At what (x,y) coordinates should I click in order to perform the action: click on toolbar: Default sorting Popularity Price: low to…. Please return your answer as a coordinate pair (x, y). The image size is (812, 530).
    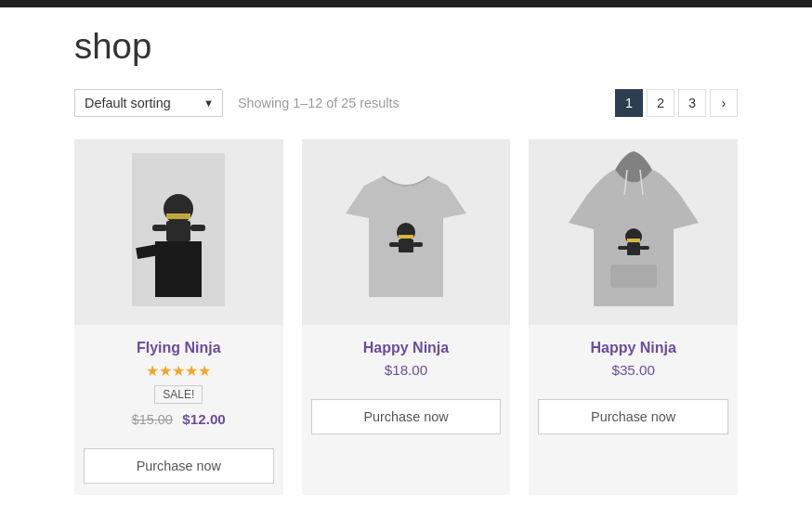
    Looking at the image, I should click on (406, 103).